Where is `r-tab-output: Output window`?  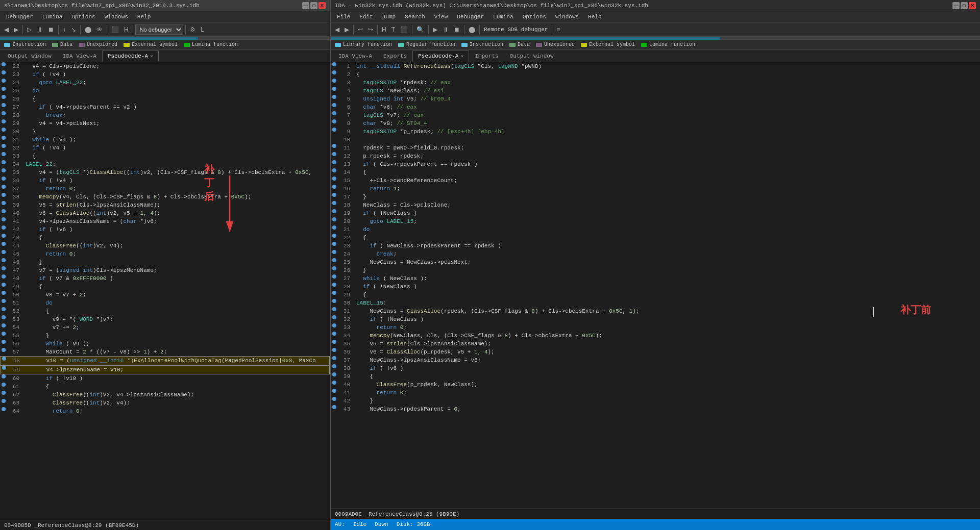
r-tab-output: Output window is located at coordinates (532, 56).